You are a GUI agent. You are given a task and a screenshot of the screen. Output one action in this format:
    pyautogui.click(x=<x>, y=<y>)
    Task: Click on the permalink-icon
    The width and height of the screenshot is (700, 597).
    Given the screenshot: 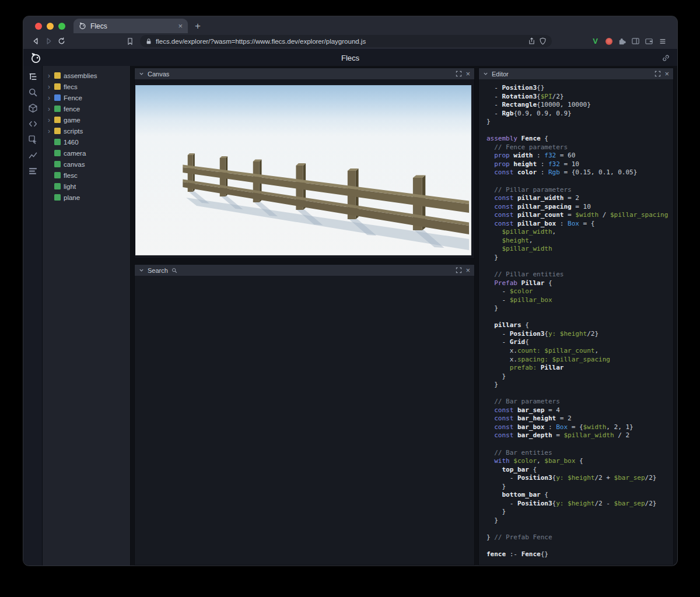 What is the action you would take?
    pyautogui.click(x=666, y=58)
    